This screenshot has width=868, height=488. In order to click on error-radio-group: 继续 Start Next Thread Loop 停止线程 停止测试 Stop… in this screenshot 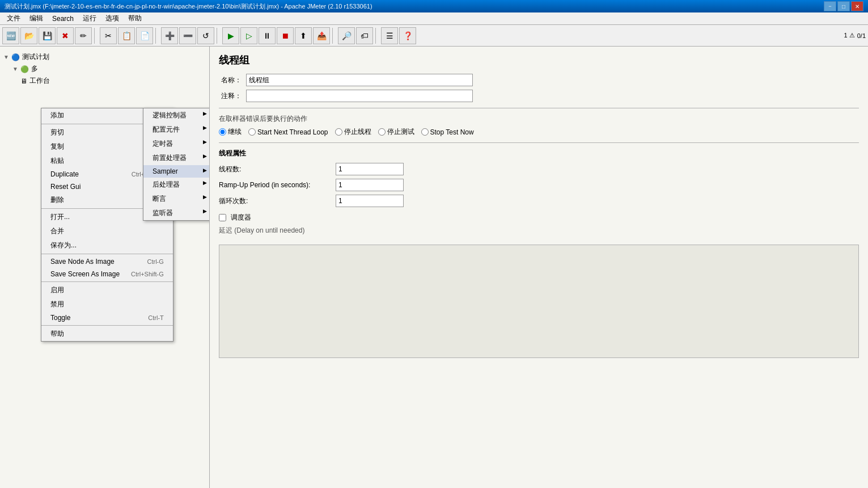, I will do `click(539, 132)`.